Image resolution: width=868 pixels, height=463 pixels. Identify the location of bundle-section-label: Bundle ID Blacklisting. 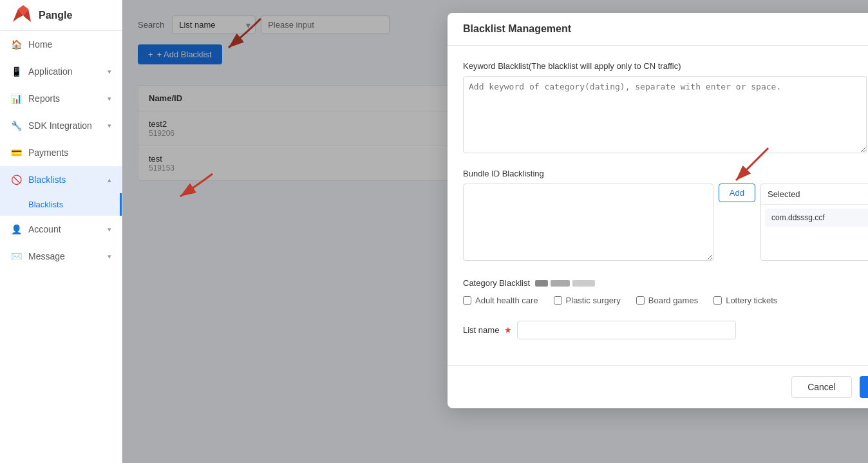
(666, 174).